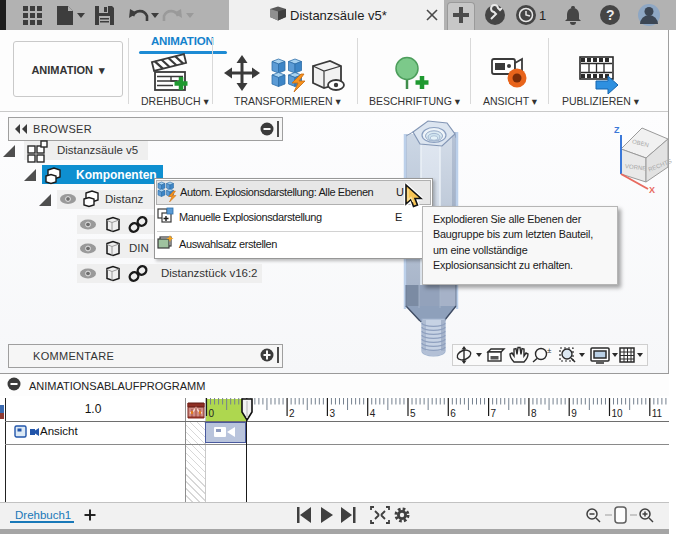  Describe the element at coordinates (212, 414) in the screenshot. I see `svg-text: 0` at that location.